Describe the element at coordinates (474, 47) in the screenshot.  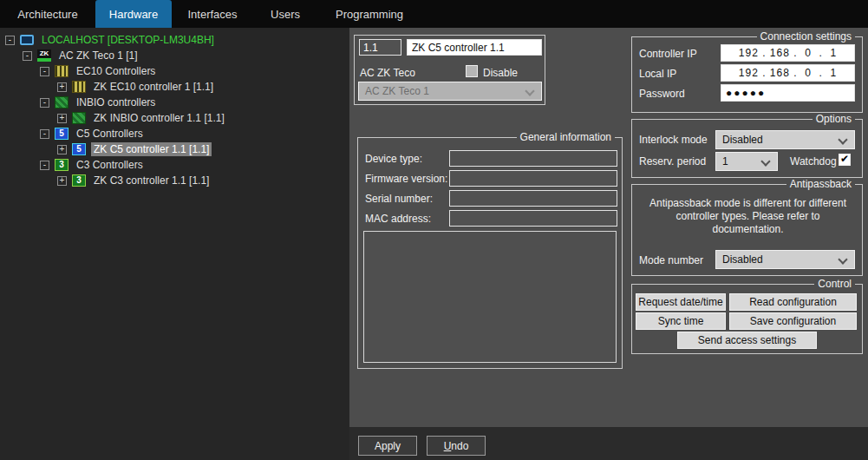
I see `controller-name-input` at that location.